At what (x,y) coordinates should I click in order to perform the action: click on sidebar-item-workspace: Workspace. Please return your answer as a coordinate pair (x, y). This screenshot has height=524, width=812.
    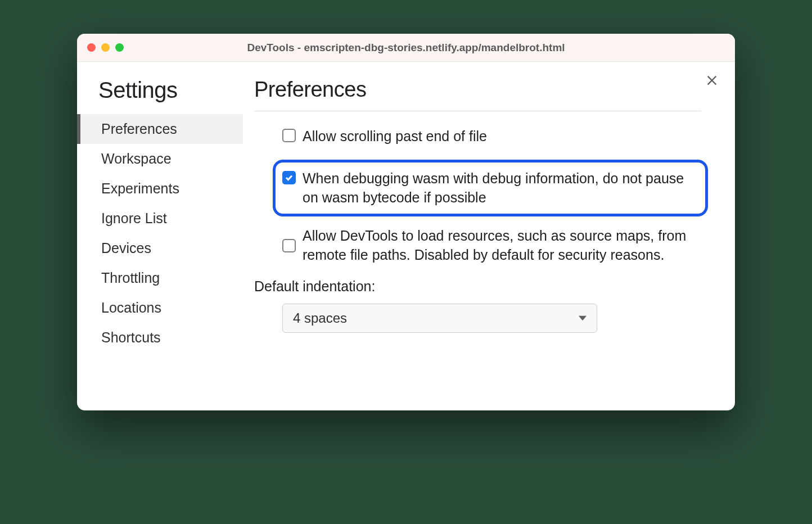
    Looking at the image, I should click on (160, 159).